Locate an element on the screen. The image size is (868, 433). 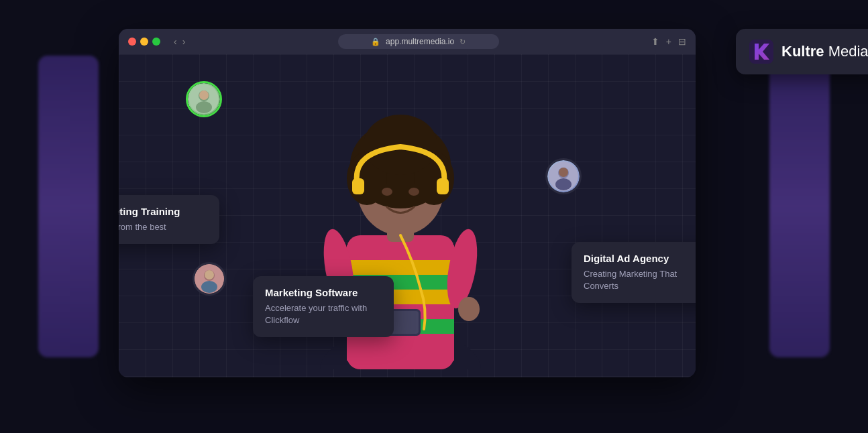
reload-icon: ↻ is located at coordinates (463, 42).